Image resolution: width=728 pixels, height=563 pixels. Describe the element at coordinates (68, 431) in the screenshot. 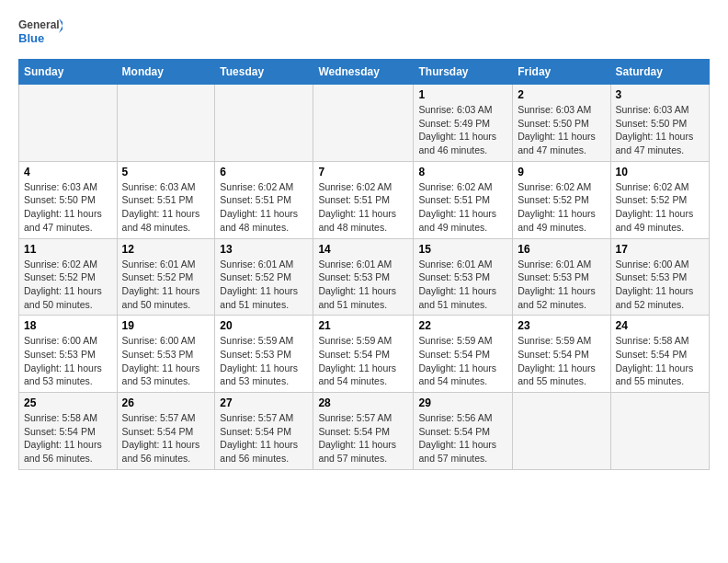

I see `calendar-cell: 25Sunrise: 5:58 AMSunset: 5:54 PMDayligh…` at that location.